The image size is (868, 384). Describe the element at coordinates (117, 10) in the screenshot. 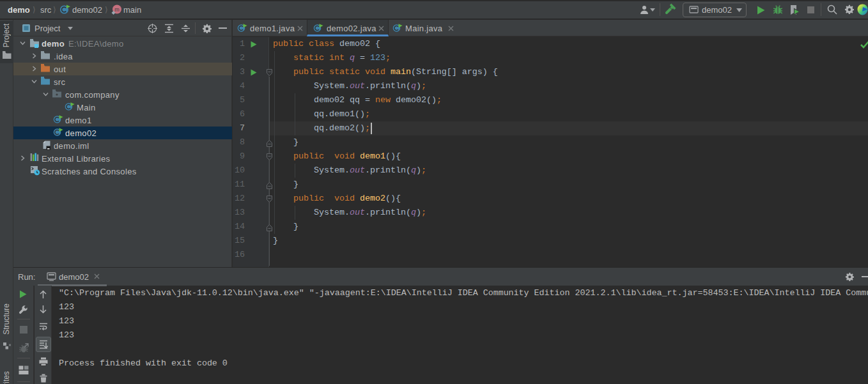

I see `svg-text: m` at that location.